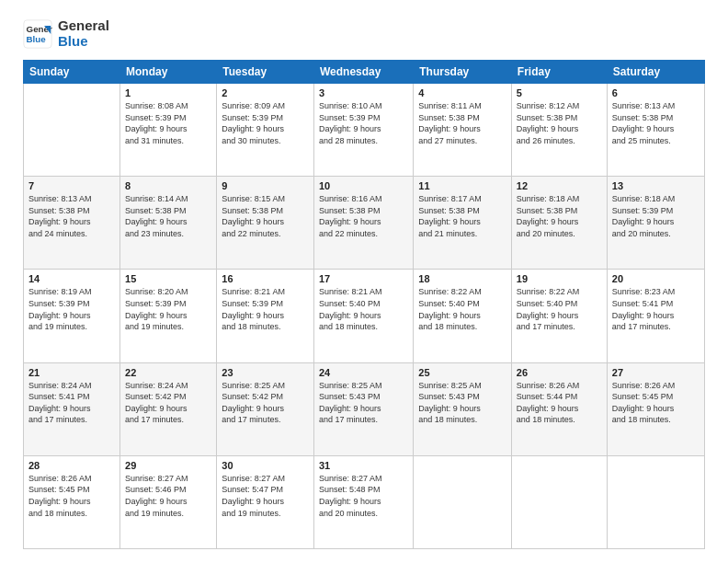 The height and width of the screenshot is (563, 728). I want to click on weekday-header-row: SundayMondayTuesdayWednesdayThursdayFrid…, so click(364, 72).